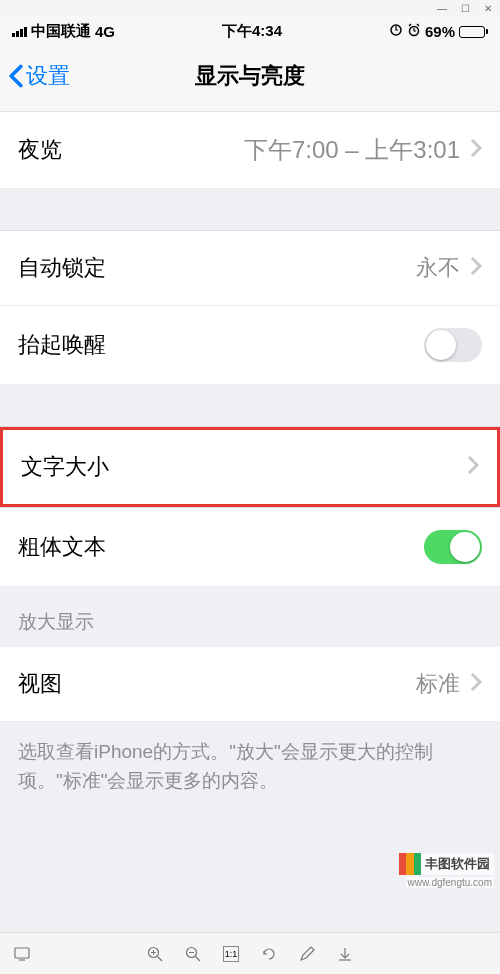  What do you see at coordinates (48, 76) in the screenshot?
I see `back-label: 设置` at bounding box center [48, 76].